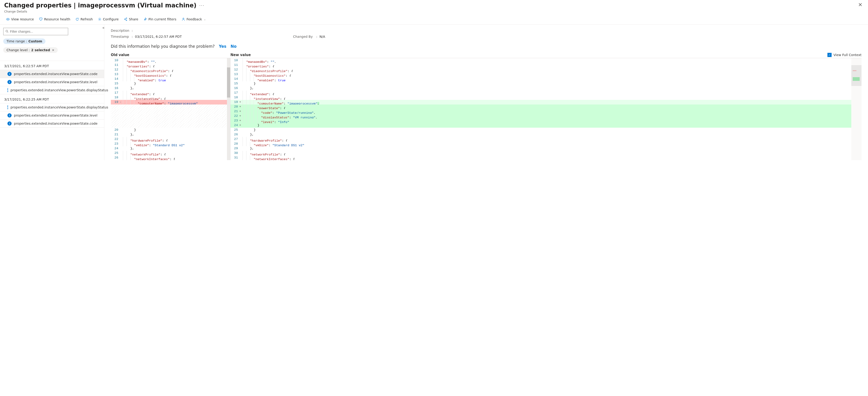  What do you see at coordinates (108, 19) in the screenshot?
I see `configure-button: Configure` at bounding box center [108, 19].